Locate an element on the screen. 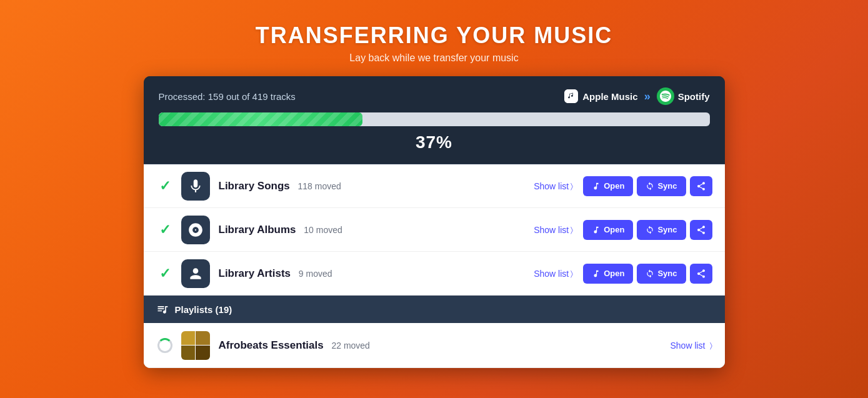  card-top: Processed: 159 out of 419 tracks Apple M… is located at coordinates (434, 120).